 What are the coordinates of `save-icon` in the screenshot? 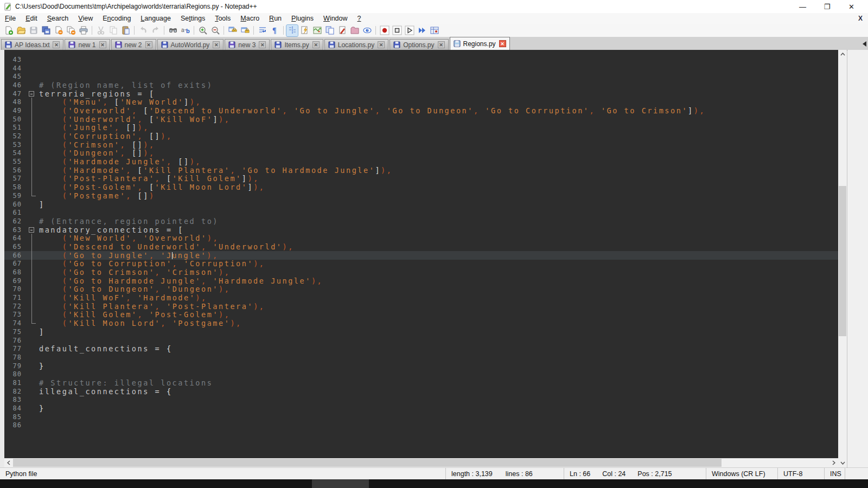 It's located at (34, 30).